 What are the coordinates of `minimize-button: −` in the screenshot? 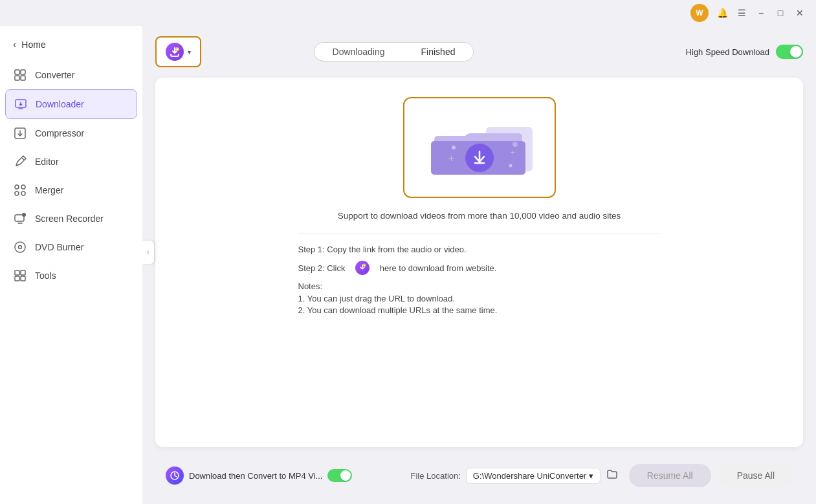 It's located at (761, 13).